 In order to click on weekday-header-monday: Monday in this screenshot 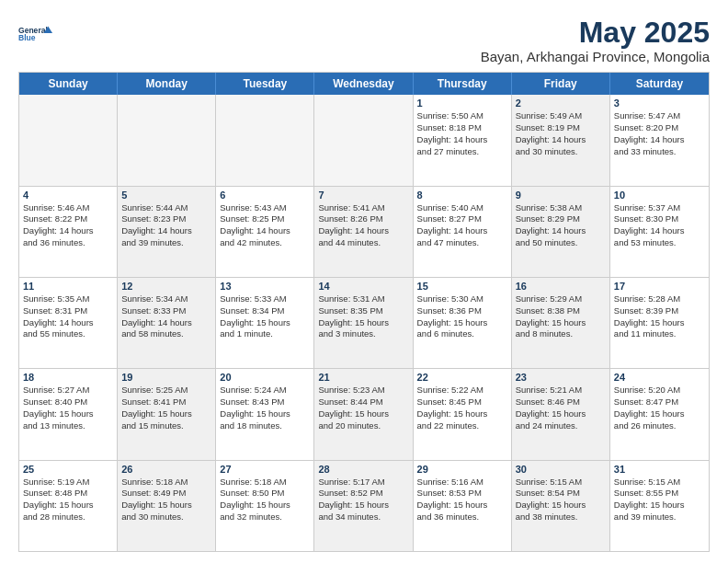, I will do `click(167, 84)`.